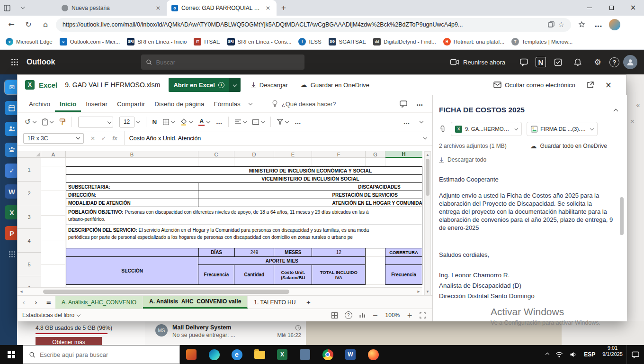  Describe the element at coordinates (97, 104) in the screenshot. I see `ribbon-tab-insertar: Insertar` at that location.